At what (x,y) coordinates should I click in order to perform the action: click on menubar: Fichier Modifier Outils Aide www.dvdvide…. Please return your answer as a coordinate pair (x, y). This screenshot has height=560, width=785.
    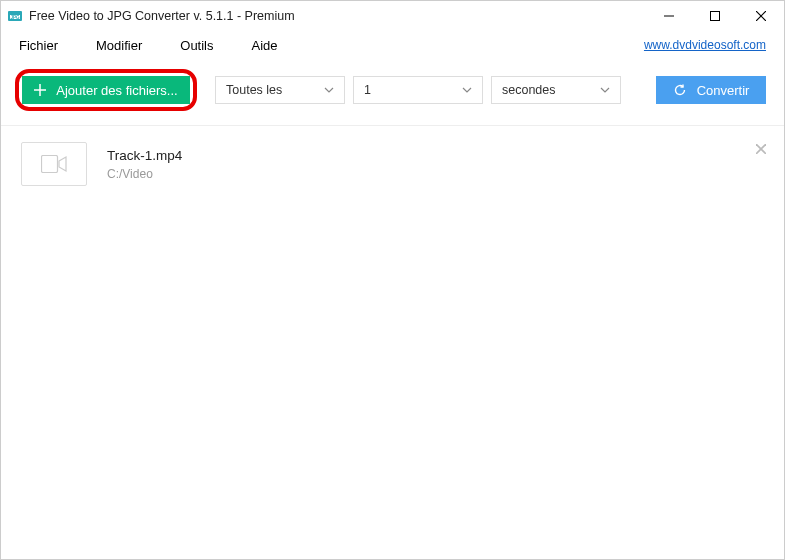
    Looking at the image, I should click on (392, 45).